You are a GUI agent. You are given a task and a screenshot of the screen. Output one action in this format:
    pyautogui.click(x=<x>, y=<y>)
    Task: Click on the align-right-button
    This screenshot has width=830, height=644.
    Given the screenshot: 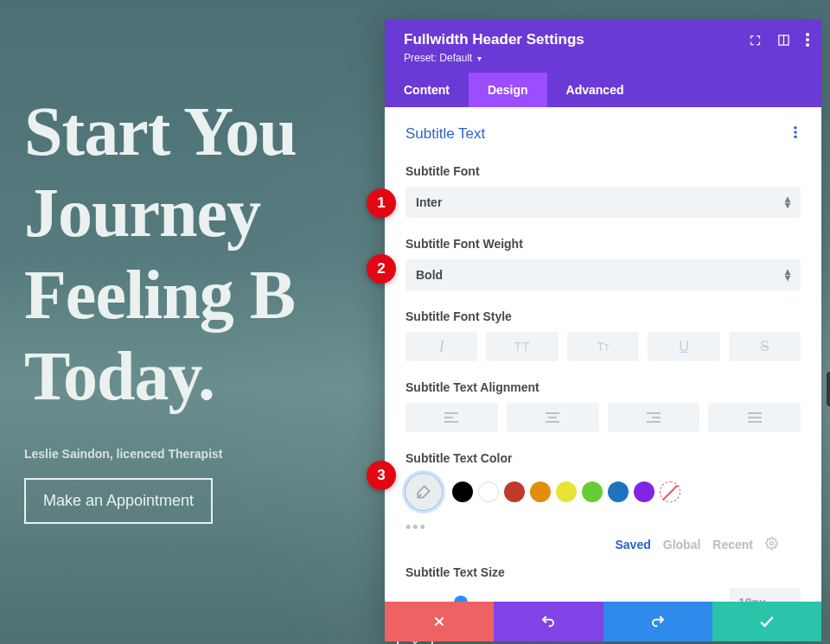 What is the action you would take?
    pyautogui.click(x=654, y=418)
    